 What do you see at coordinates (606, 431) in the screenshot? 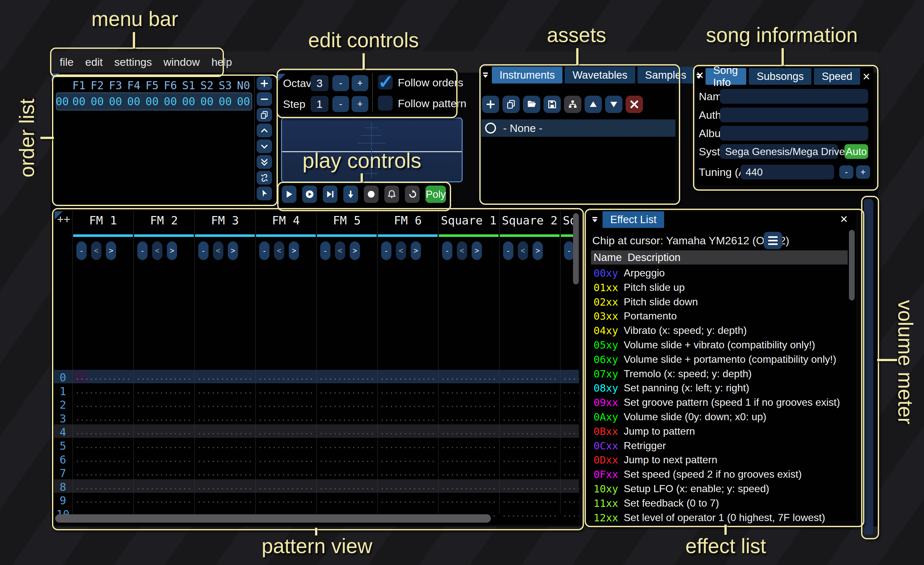
I see `effect-code: 0Bxx` at bounding box center [606, 431].